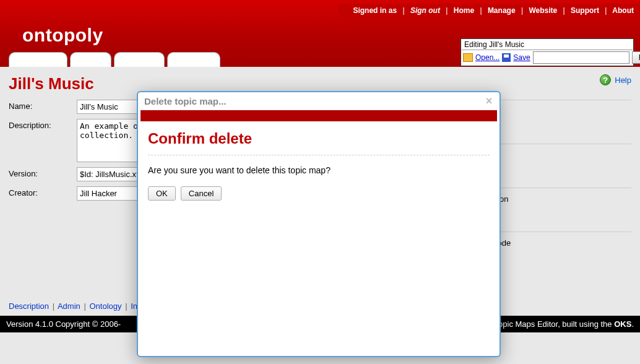  What do you see at coordinates (28, 306) in the screenshot?
I see `bottom-link-description: Description` at bounding box center [28, 306].